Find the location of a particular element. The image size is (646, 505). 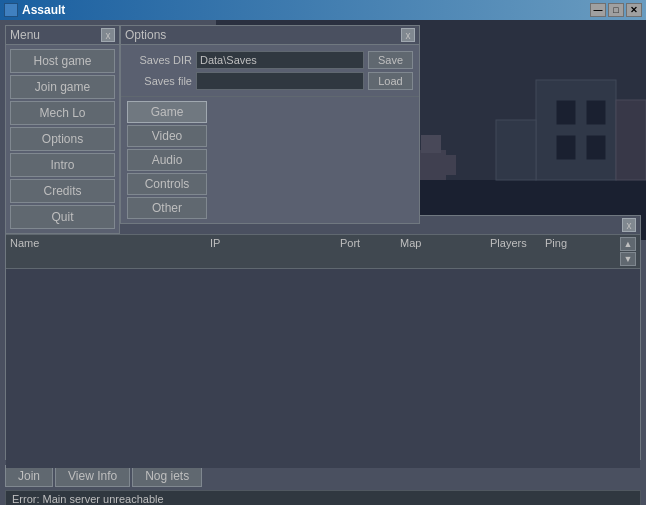

server-list-close: x is located at coordinates (629, 225).